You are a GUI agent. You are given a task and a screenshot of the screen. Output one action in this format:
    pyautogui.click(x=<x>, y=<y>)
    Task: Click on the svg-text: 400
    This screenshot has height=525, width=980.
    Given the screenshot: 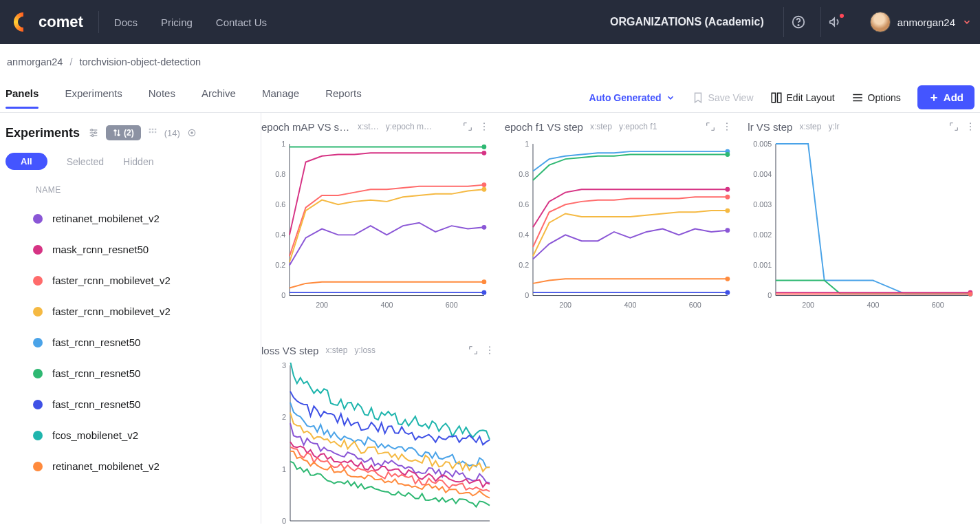 What is the action you would take?
    pyautogui.click(x=873, y=305)
    